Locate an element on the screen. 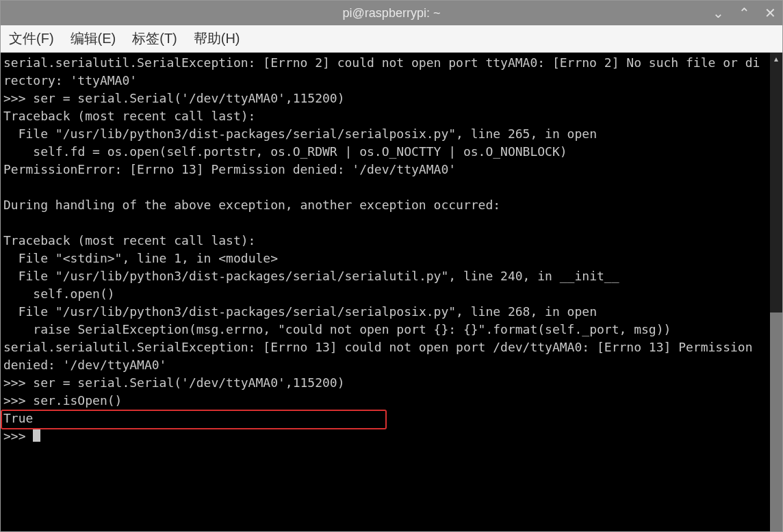 Image resolution: width=783 pixels, height=532 pixels. menu-file: 文件(F) is located at coordinates (31, 38).